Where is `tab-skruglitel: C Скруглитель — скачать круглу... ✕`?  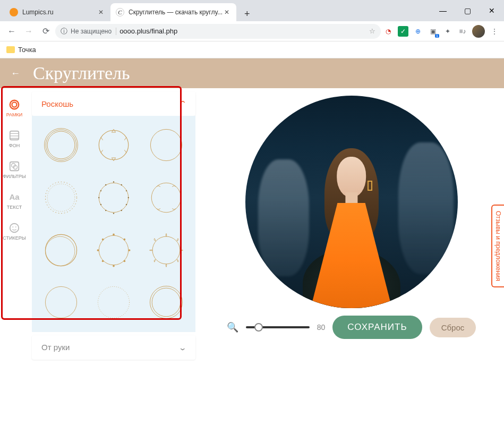 tab-skruglitel: C Скруглитель — скачать круглу... ✕ is located at coordinates (173, 12).